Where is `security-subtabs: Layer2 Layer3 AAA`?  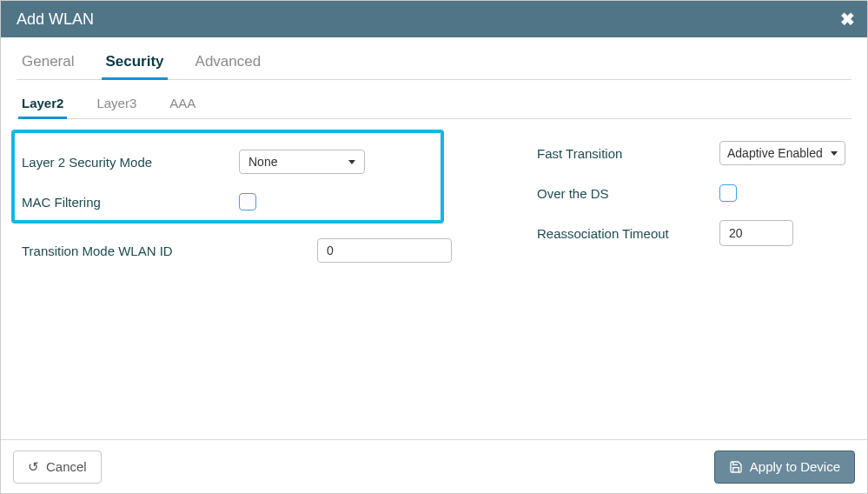 security-subtabs: Layer2 Layer3 AAA is located at coordinates (434, 104).